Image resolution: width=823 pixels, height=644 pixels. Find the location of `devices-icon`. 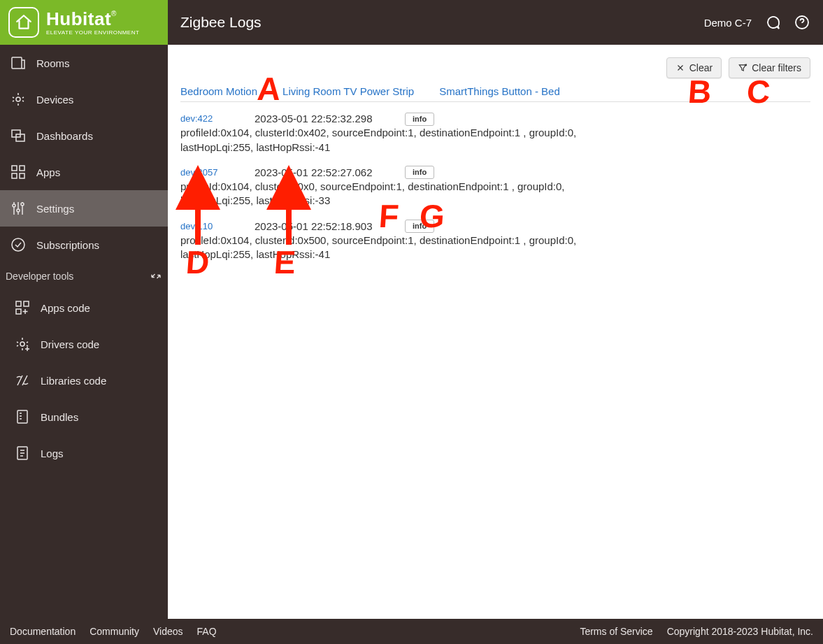

devices-icon is located at coordinates (18, 99).